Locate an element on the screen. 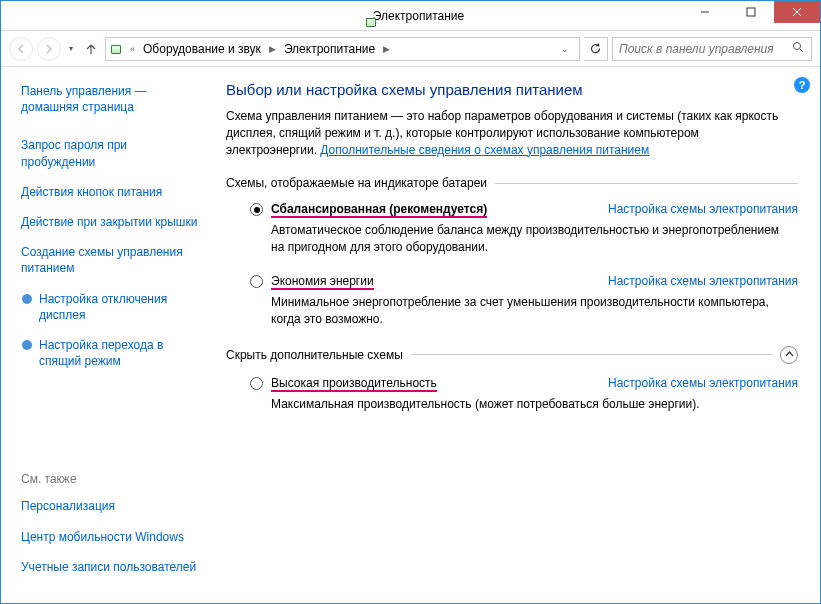 The height and width of the screenshot is (604, 821). control-panel-home-link: Панель управления — домашняя страница is located at coordinates (112, 99).